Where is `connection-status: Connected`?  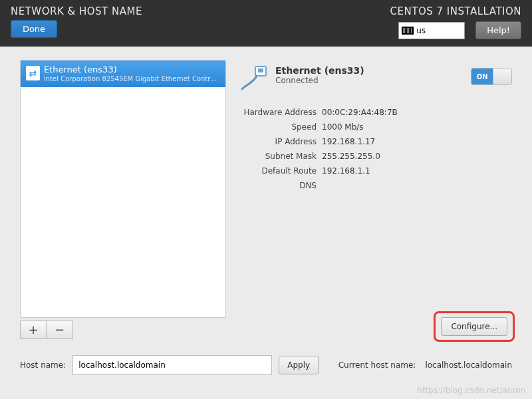 connection-status: Connected is located at coordinates (320, 80).